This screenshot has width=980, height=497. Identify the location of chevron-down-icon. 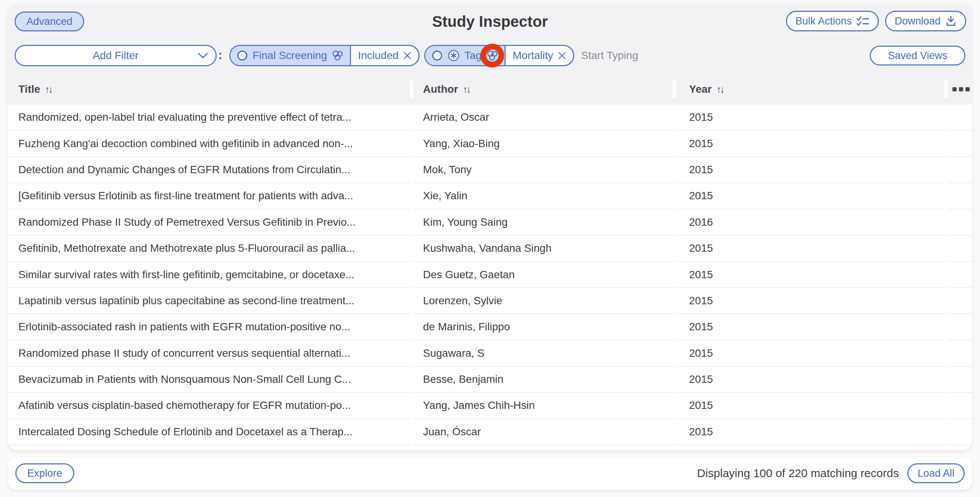
(203, 56).